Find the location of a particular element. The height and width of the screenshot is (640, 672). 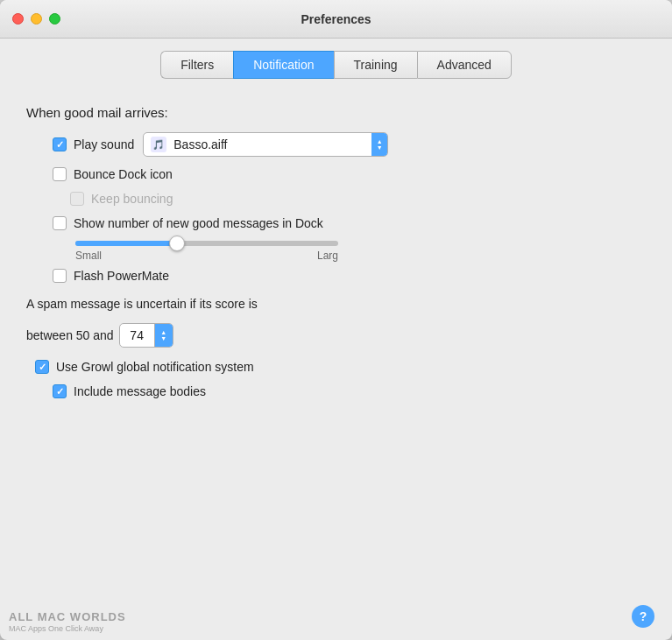

watermark: ALL MAC WORLDS MAC Apps One Click Away is located at coordinates (67, 622).